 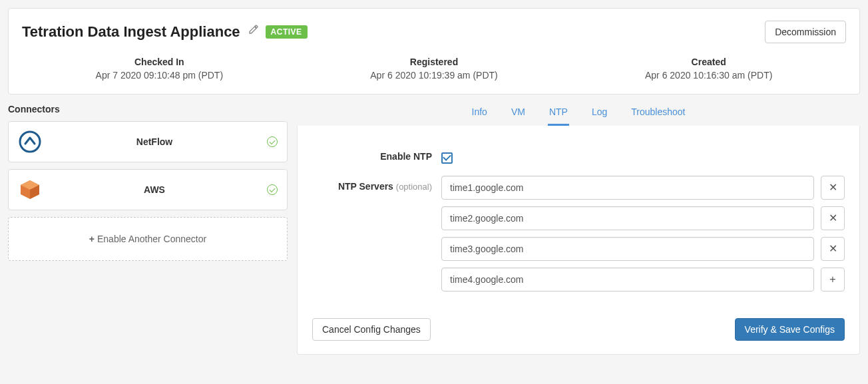 What do you see at coordinates (805, 32) in the screenshot?
I see `decommission-button: Decommission` at bounding box center [805, 32].